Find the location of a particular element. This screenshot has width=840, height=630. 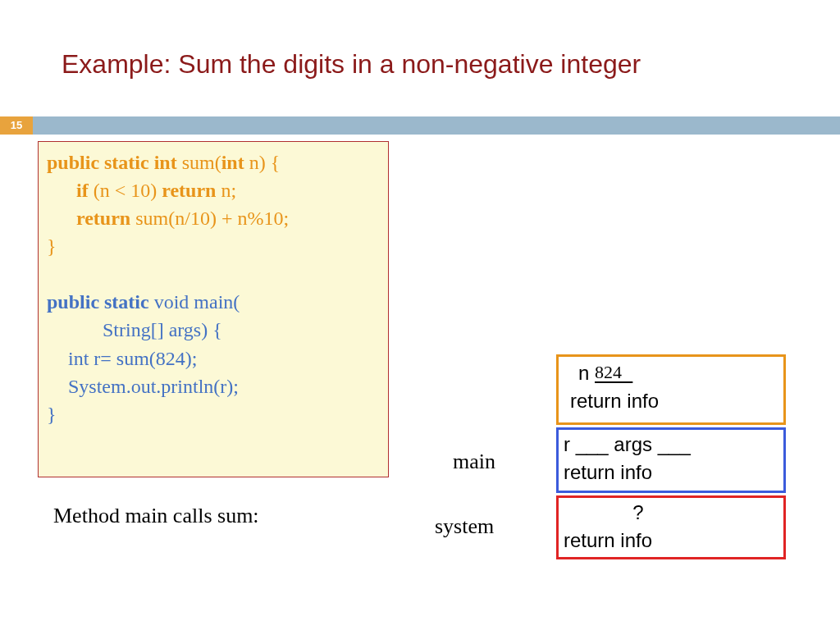

code-text: sum( is located at coordinates (202, 162).